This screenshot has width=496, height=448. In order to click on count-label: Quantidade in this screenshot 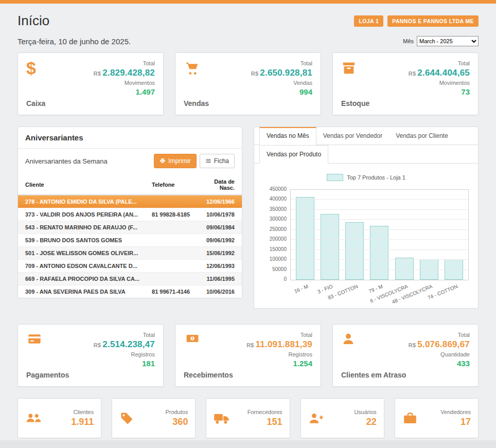, I will do `click(455, 354)`.